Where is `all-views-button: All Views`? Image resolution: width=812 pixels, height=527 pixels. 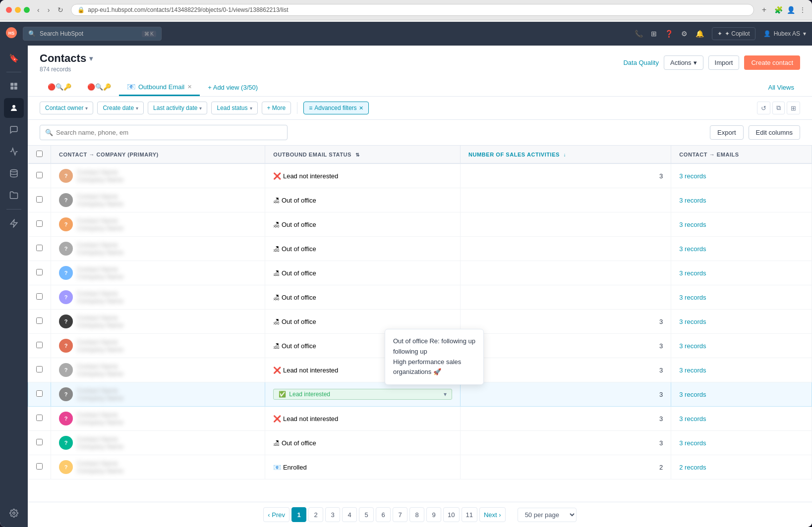 all-views-button: All Views is located at coordinates (781, 87).